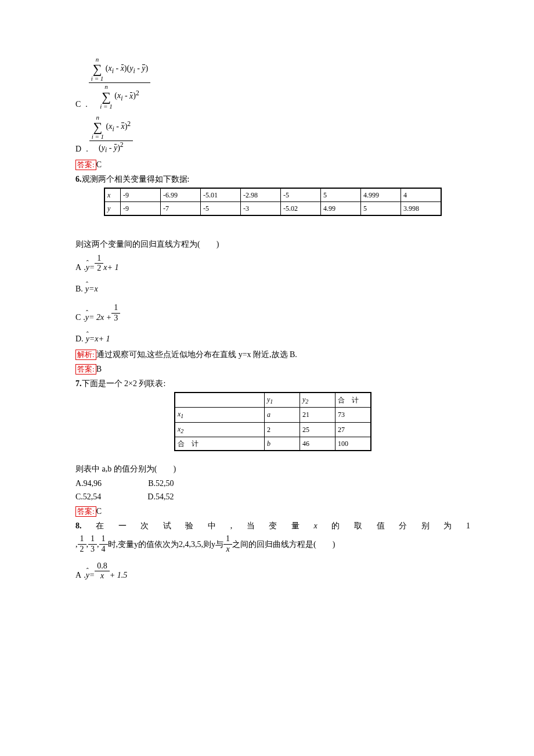  I want to click on q6-table: x -9 -6.99 -5.01 -2.98 -5 5 4.999 4 y -9…, so click(273, 202).